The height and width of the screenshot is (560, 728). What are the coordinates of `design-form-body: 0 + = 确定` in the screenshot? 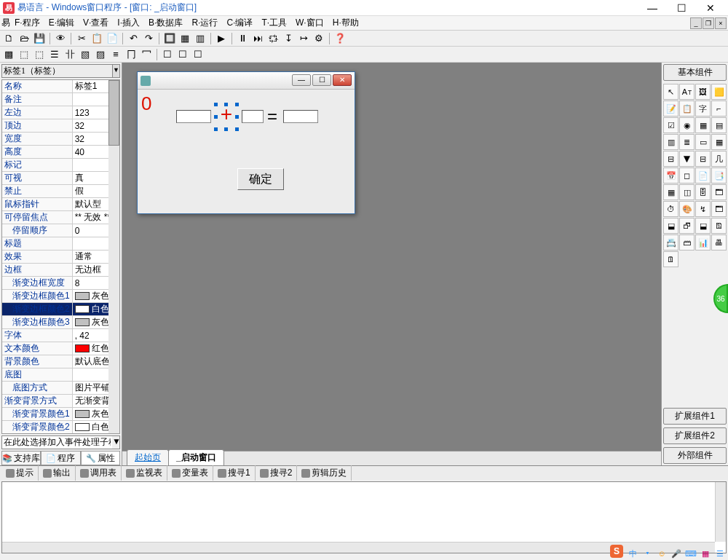 It's located at (246, 151).